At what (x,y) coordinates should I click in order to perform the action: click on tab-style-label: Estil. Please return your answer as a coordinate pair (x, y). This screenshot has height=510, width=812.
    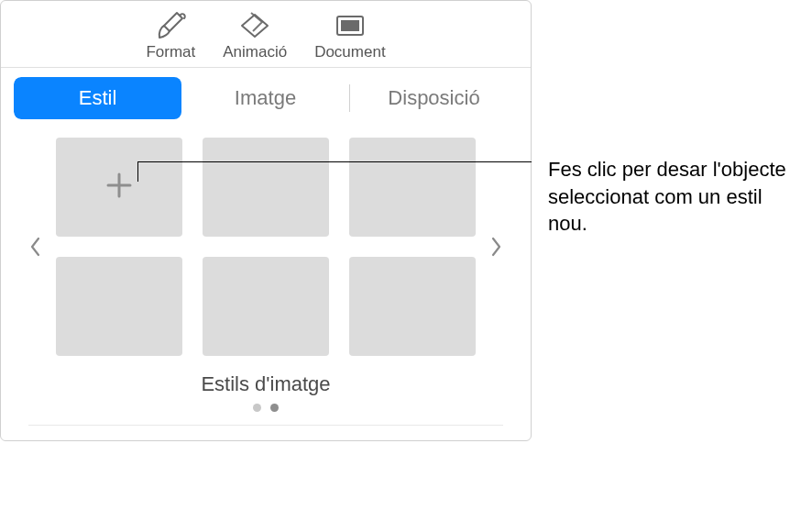
    Looking at the image, I should click on (98, 97).